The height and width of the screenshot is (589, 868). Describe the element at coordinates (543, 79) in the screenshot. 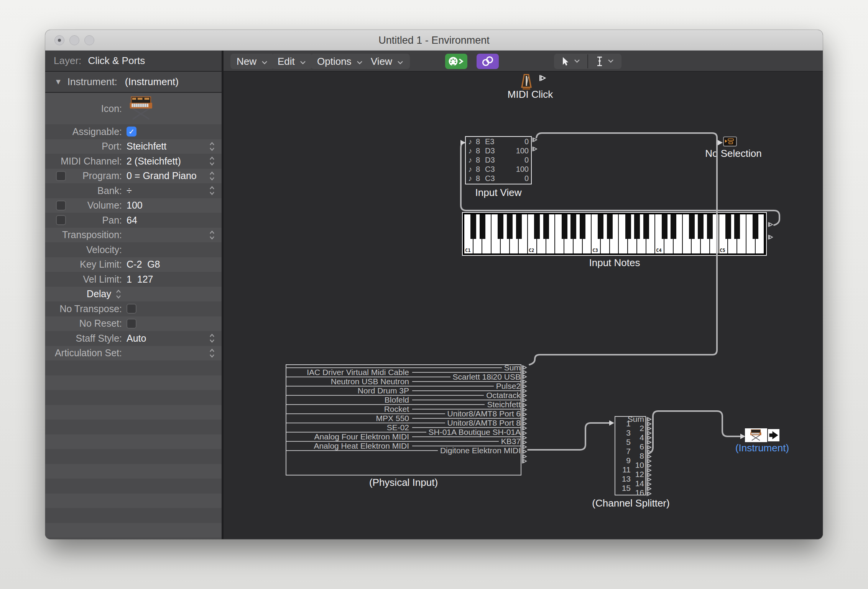

I see `midi-click-outlet-pin` at that location.